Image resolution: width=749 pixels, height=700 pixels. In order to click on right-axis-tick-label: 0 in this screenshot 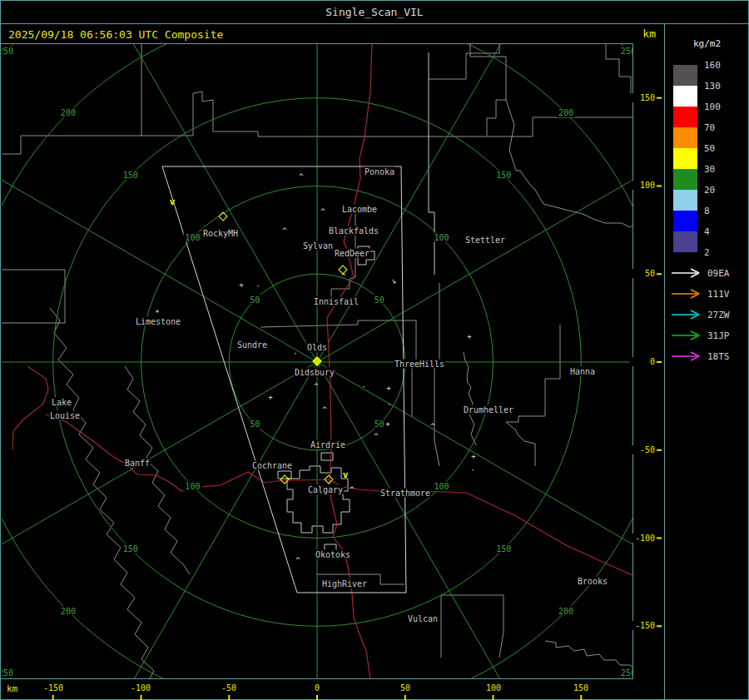, I will do `click(642, 361)`.